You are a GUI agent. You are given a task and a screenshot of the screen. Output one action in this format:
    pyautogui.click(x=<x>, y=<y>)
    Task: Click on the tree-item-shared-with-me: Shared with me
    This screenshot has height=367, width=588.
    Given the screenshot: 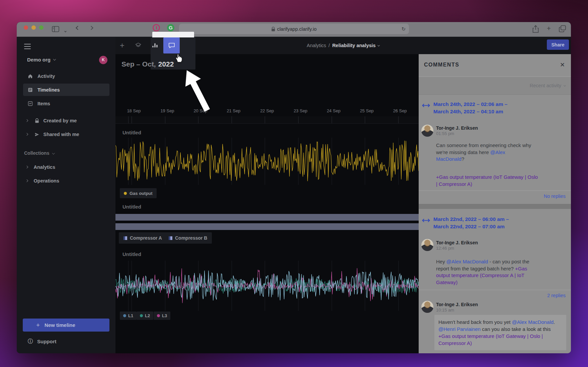 What is the action you would take?
    pyautogui.click(x=53, y=134)
    